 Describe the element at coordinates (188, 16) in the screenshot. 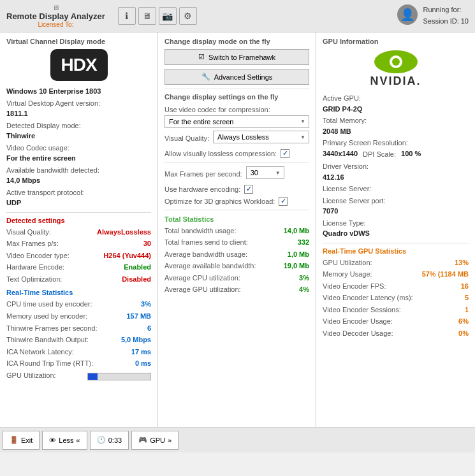

I see `settings-button: ⚙` at that location.